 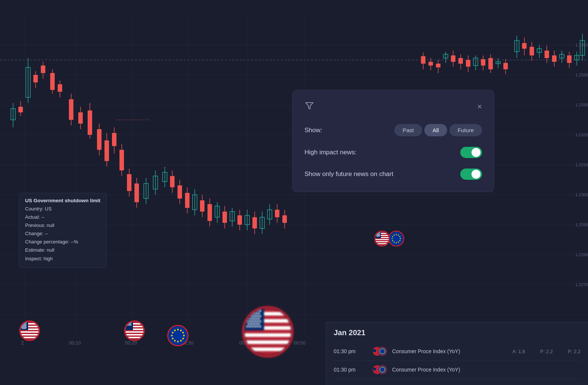 I want to click on future-button: Future, so click(x=466, y=130).